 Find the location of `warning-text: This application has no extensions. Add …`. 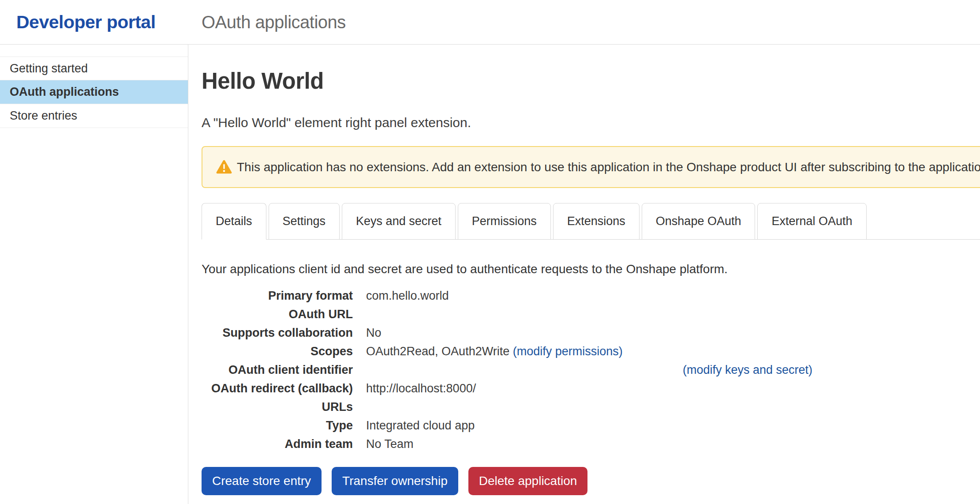

warning-text: This application has no extensions. Add … is located at coordinates (609, 167).